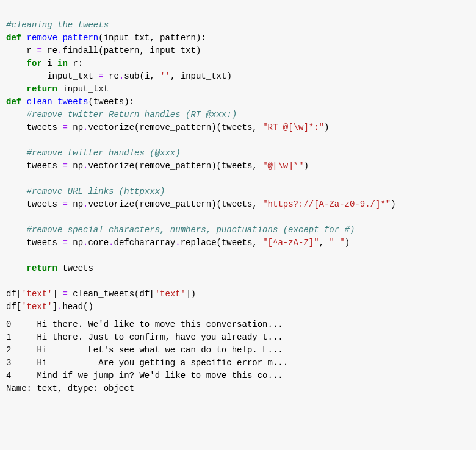 Image resolution: width=476 pixels, height=450 pixels. What do you see at coordinates (290, 243) in the screenshot?
I see `str-regex: "[^a-zA-Z]"` at bounding box center [290, 243].